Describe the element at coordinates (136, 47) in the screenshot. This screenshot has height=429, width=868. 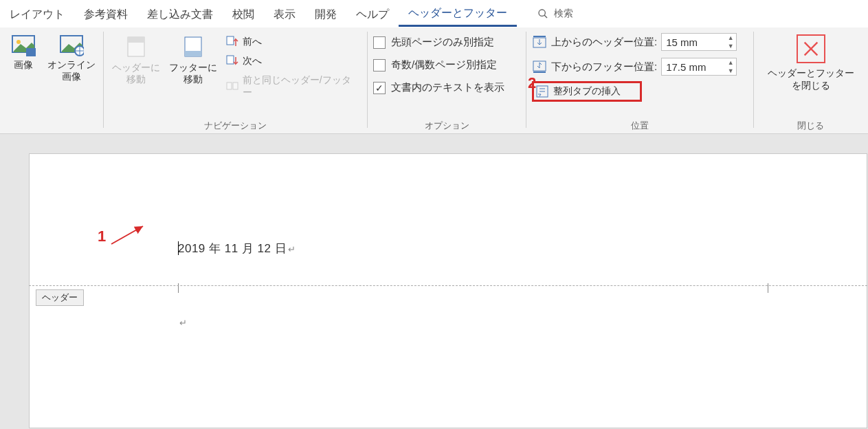
I see `goto-header-icon` at that location.